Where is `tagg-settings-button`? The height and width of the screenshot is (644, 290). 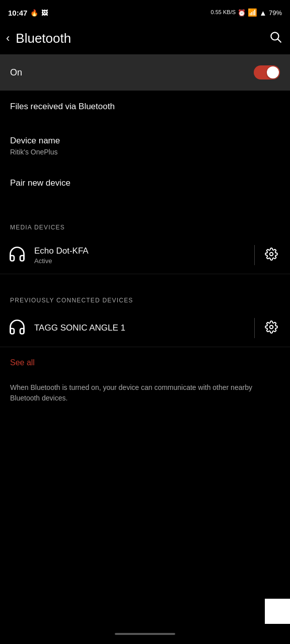 tagg-settings-button is located at coordinates (271, 328).